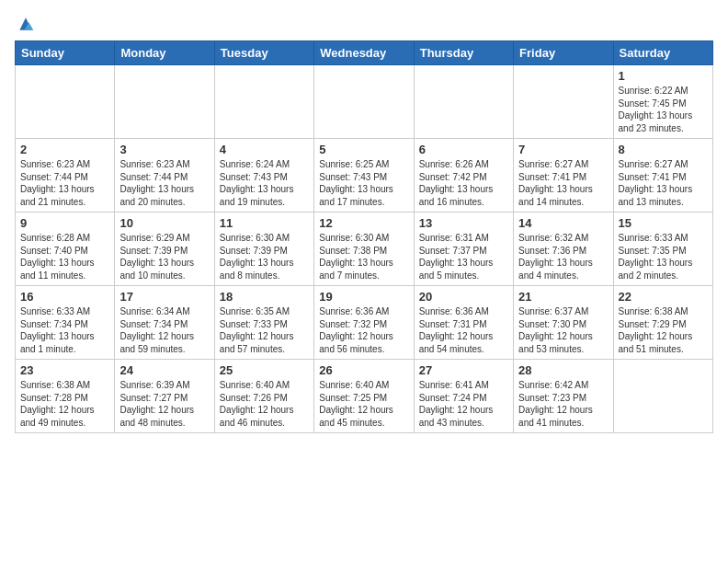 Image resolution: width=728 pixels, height=563 pixels. What do you see at coordinates (364, 223) in the screenshot?
I see `day-number: 12` at bounding box center [364, 223].